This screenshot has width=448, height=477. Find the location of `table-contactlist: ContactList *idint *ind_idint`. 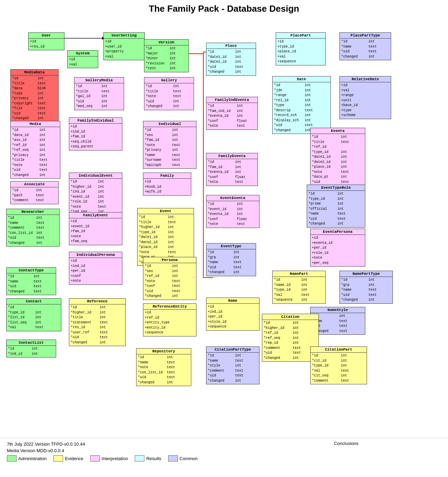

table-contactlist: ContactList *idint *ind_idint is located at coordinates (31, 349).